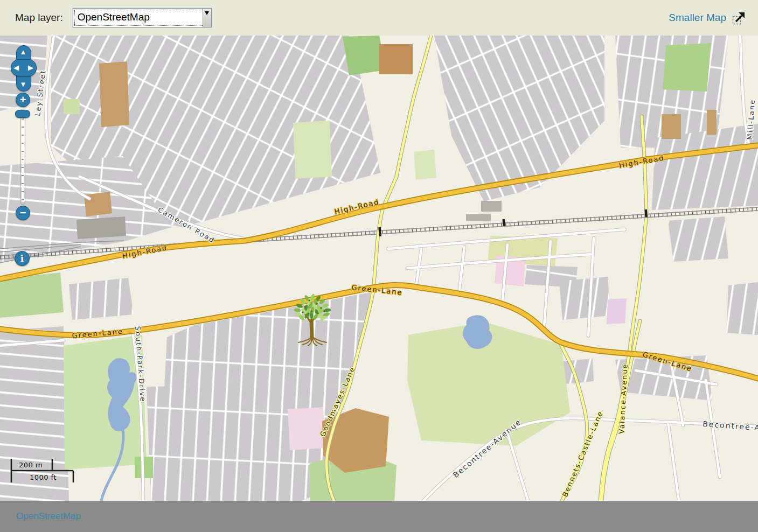 This screenshot has height=532, width=758. What do you see at coordinates (142, 18) in the screenshot?
I see `map-layer-select: OpenStreetMap` at bounding box center [142, 18].